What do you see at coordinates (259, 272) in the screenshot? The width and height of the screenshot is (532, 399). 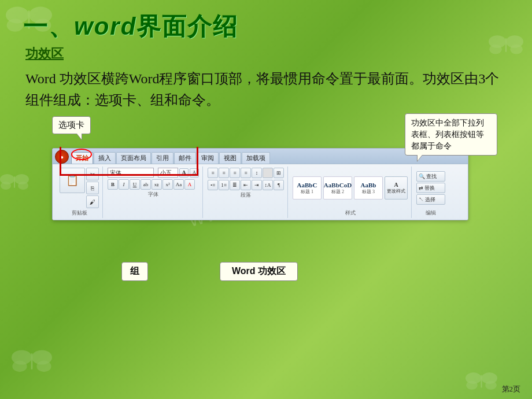 I see `label-word-gongneng: Word 功效区` at bounding box center [259, 272].